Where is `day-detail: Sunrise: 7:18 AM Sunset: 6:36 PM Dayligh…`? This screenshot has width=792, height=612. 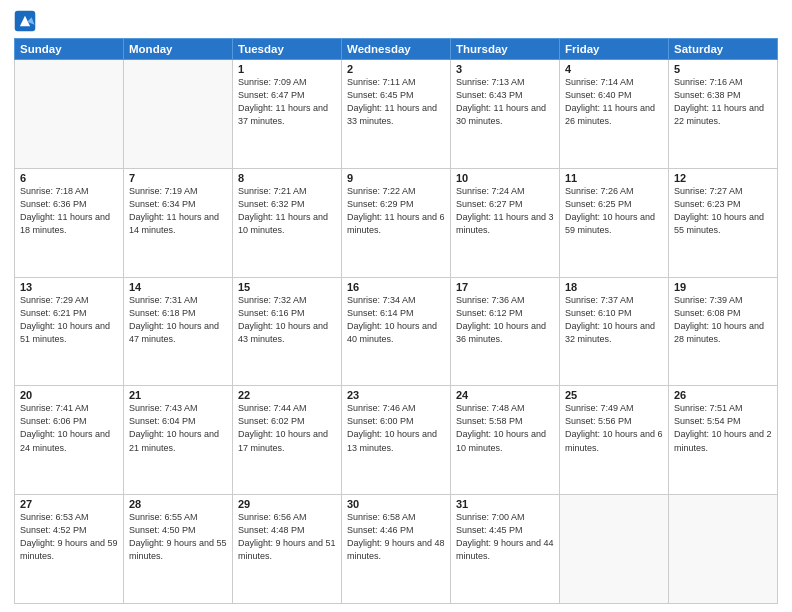
day-detail: Sunrise: 7:18 AM Sunset: 6:36 PM Dayligh… is located at coordinates (69, 211).